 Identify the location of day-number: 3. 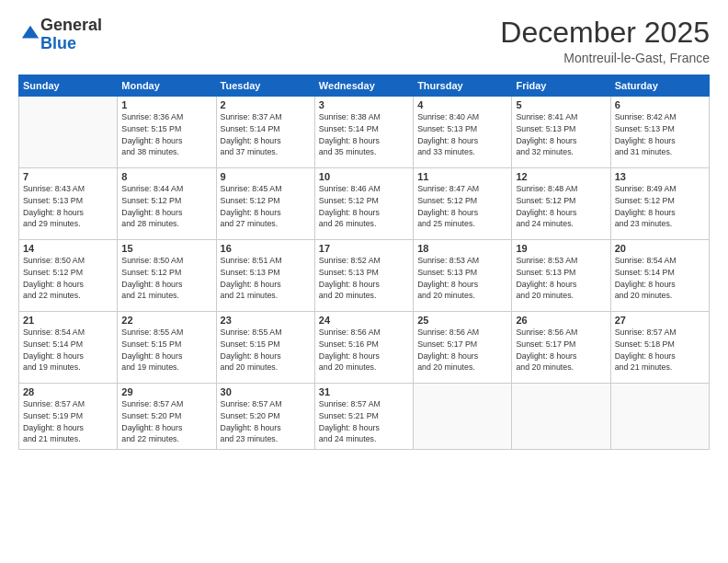
(364, 105).